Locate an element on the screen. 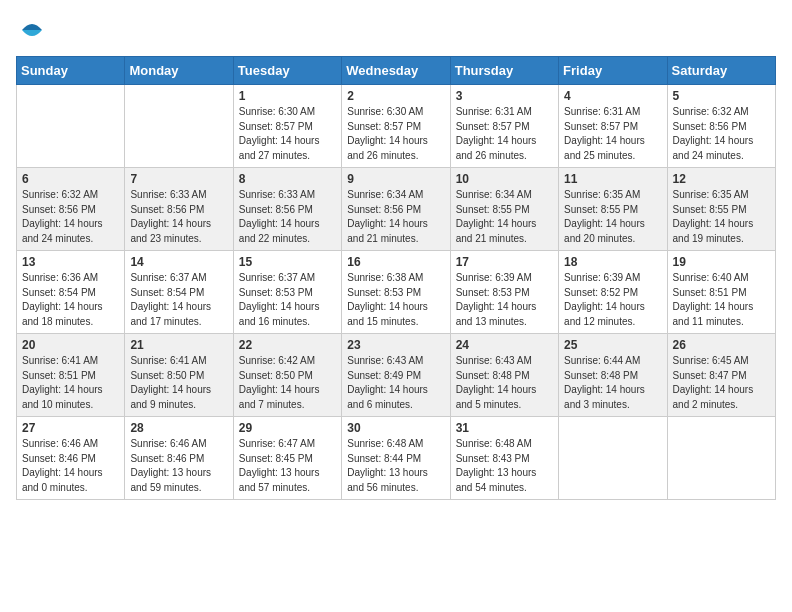 The height and width of the screenshot is (612, 792). day-info: Sunrise: 6:43 AM Sunset: 8:49 PM Dayligh… is located at coordinates (396, 383).